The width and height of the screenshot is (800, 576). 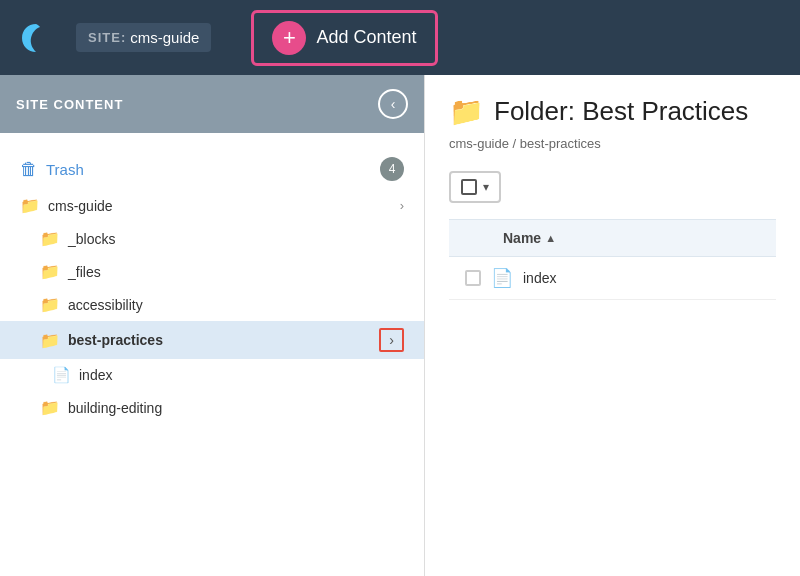 I want to click on folder-label: cms-guide, so click(x=80, y=206).